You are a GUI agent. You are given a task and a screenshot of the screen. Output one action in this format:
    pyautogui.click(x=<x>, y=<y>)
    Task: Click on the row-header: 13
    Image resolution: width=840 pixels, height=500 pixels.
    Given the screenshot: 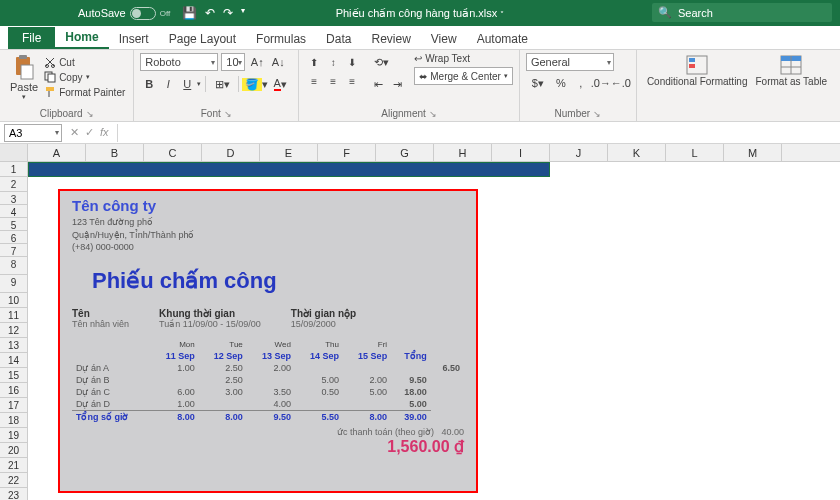 What is the action you would take?
    pyautogui.click(x=14, y=346)
    